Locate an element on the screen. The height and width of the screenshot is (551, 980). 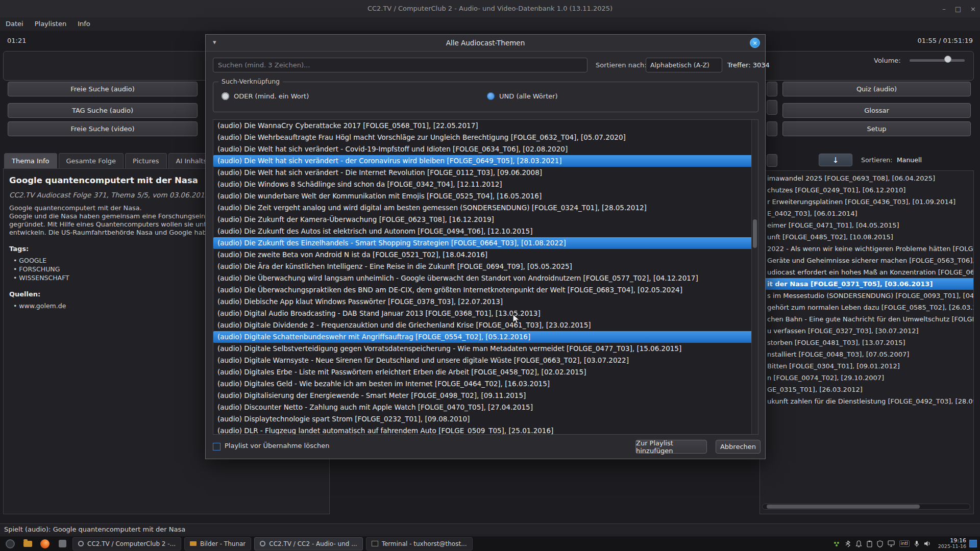
audiocast-item: (audio) Die zweite Beta von Android N is… is located at coordinates (486, 255).